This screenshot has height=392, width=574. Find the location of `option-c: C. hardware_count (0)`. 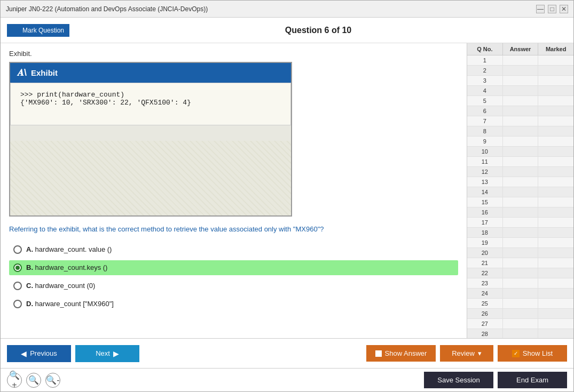

option-c: C. hardware_count (0) is located at coordinates (234, 286).